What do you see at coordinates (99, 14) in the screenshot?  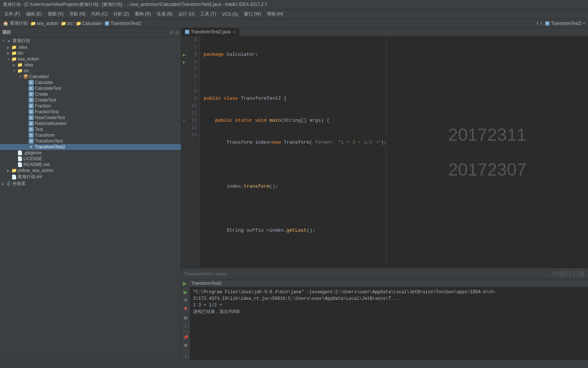 I see `menu-code: 代码 (C)` at bounding box center [99, 14].